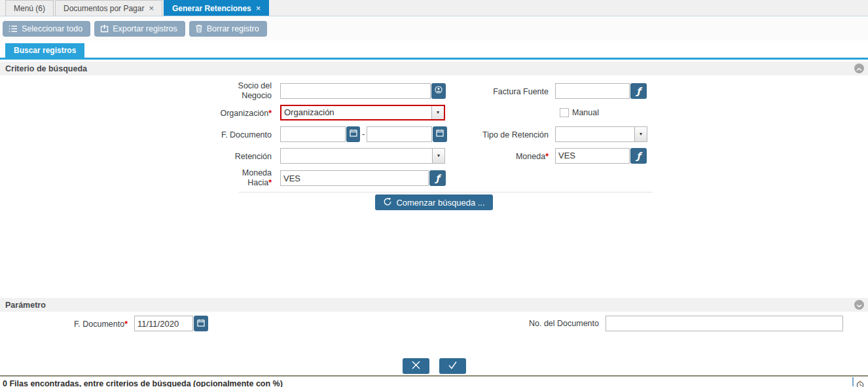 Image resolution: width=868 pixels, height=387 pixels. Describe the element at coordinates (564, 113) in the screenshot. I see `manual-checkbox` at that location.